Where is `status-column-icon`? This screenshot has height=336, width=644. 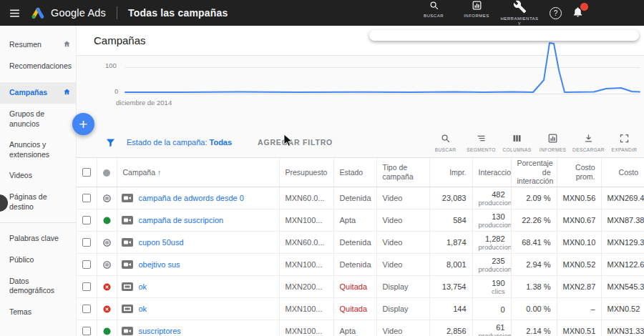
status-column-icon is located at coordinates (107, 173).